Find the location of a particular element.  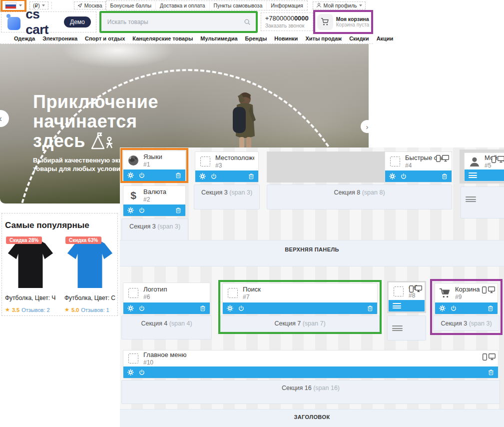

block-id: #4 is located at coordinates (427, 166).